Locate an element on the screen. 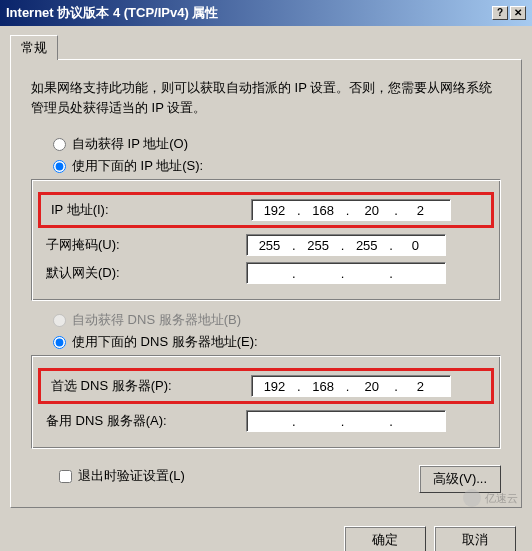  window-title: Internet 协议版本 4 (TCP/IPv4) 属性 is located at coordinates (112, 13).